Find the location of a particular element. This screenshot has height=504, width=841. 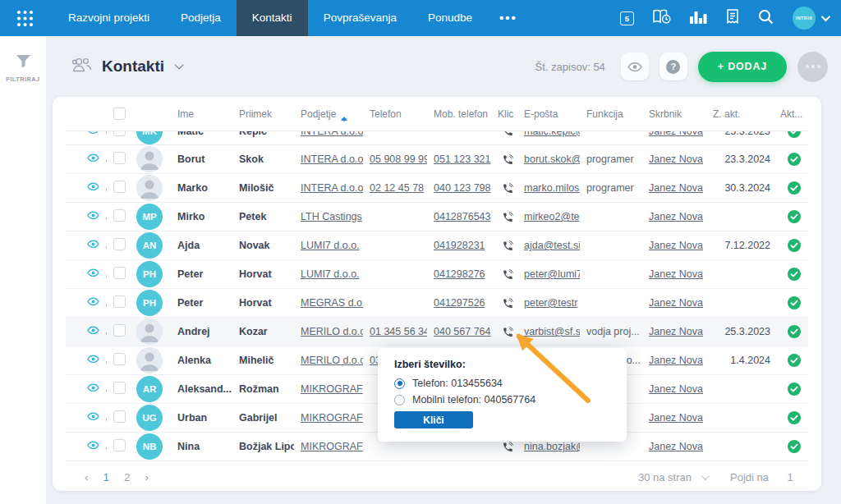

company-link: MEGRAS d.o.o. is located at coordinates (332, 303).